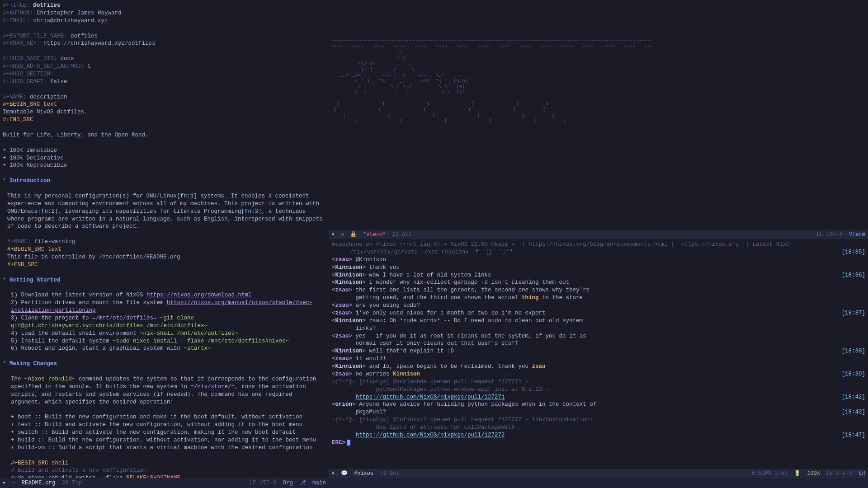 The width and height of the screenshot is (868, 488). I want to click on irc-mode: ER, so click(862, 474).